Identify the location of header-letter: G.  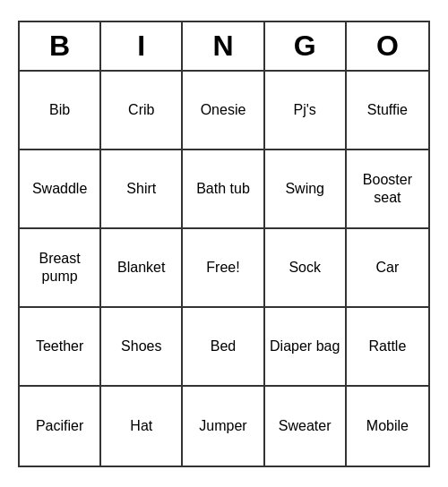
(306, 47).